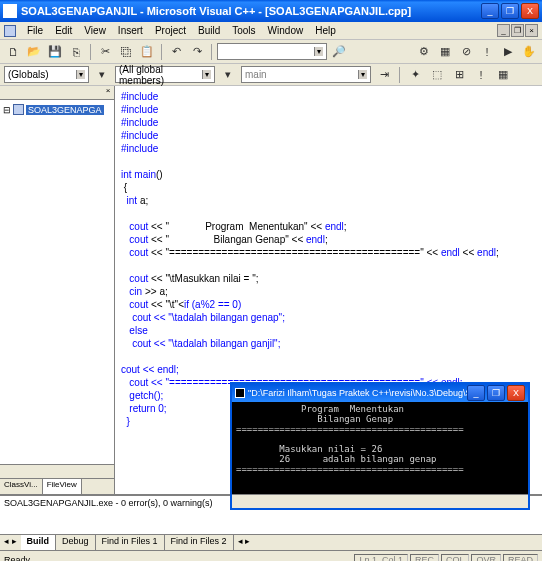 The height and width of the screenshot is (561, 542). I want to click on status-read: READ, so click(520, 558).